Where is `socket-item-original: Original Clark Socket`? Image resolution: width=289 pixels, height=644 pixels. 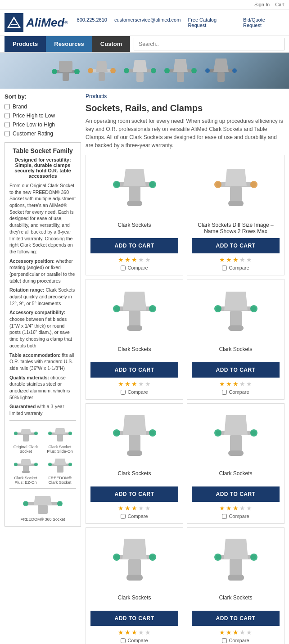
socket-item-original: Original Clark Socket is located at coordinates (26, 439).